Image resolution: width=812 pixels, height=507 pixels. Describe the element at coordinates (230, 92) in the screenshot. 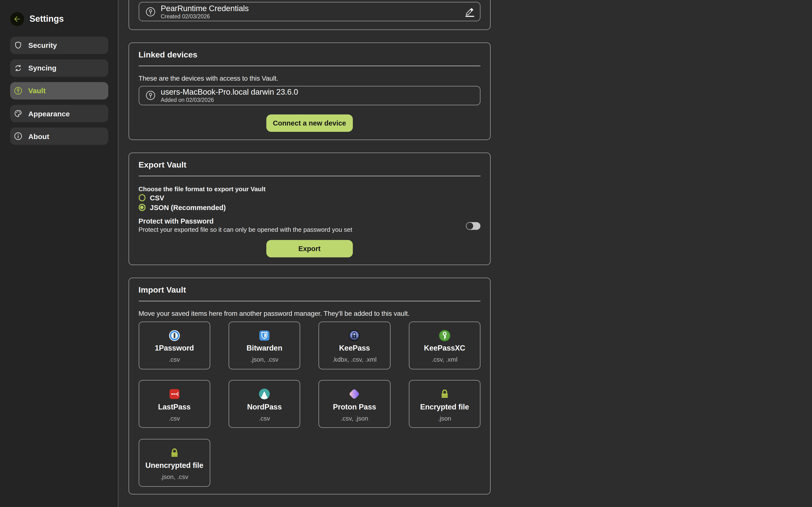

I see `device-name: users-MacBook-Pro.local darwin 23.6.0` at that location.